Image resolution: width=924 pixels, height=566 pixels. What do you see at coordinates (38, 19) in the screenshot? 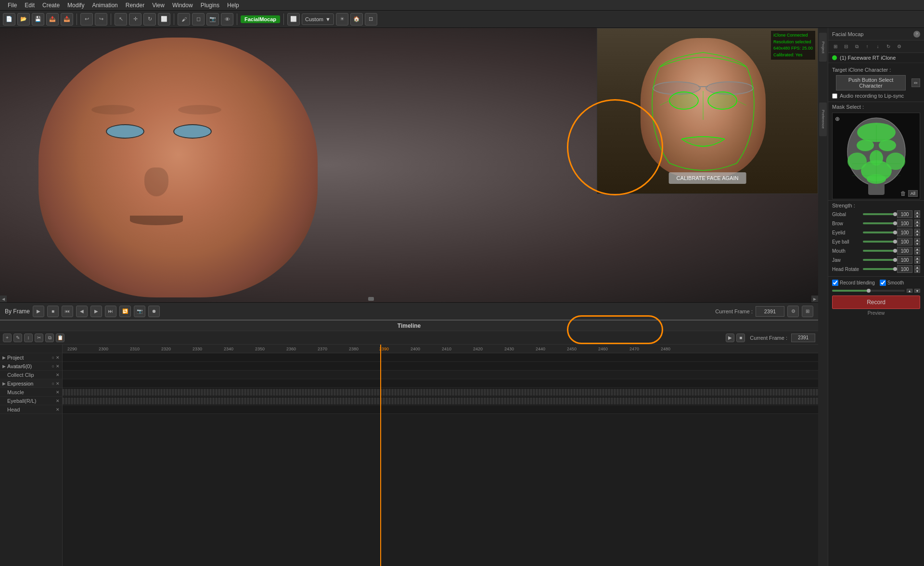
I see `save-btn: 💾` at bounding box center [38, 19].